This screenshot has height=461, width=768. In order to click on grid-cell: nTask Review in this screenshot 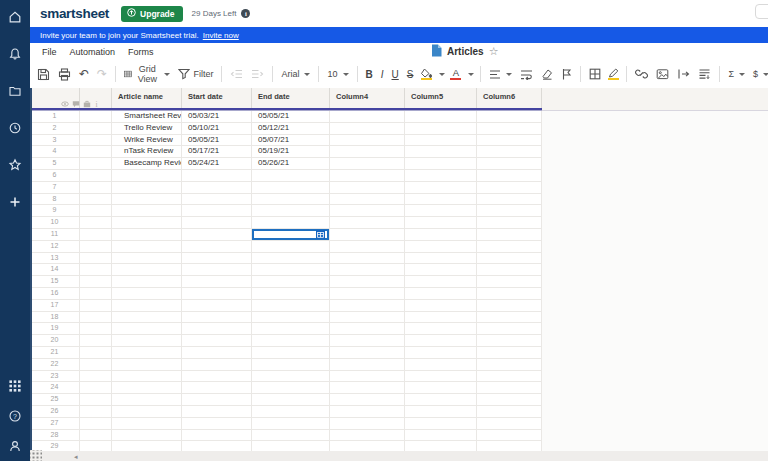, I will do `click(147, 152)`.